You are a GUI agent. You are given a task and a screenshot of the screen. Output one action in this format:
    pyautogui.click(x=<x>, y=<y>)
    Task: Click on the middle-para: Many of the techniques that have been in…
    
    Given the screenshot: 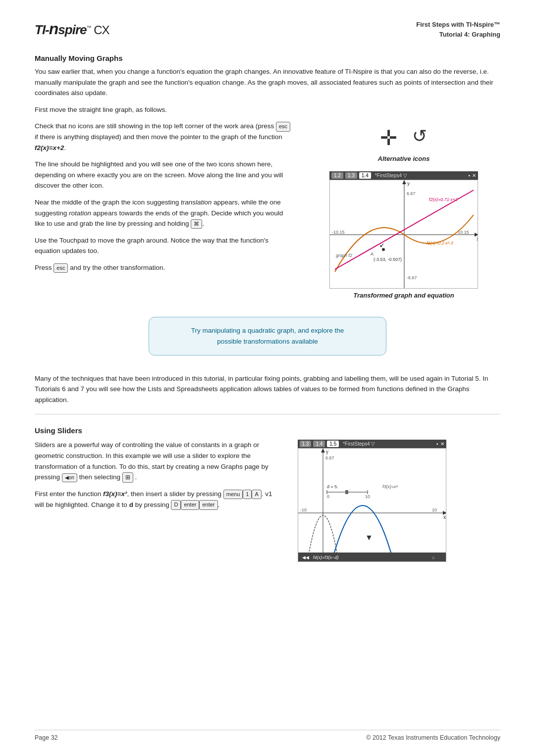 What is the action you would take?
    pyautogui.click(x=268, y=389)
    